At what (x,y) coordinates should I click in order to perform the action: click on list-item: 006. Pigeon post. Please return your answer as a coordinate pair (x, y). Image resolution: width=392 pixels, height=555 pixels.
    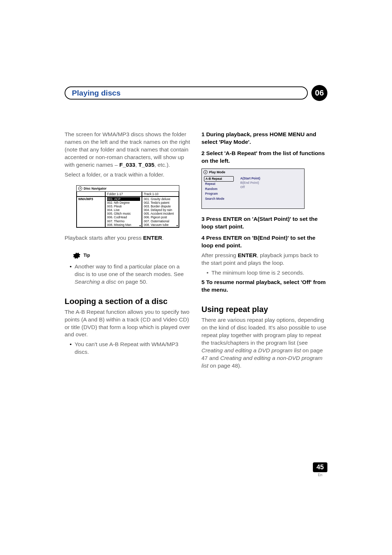
    Looking at the image, I should click on (155, 217).